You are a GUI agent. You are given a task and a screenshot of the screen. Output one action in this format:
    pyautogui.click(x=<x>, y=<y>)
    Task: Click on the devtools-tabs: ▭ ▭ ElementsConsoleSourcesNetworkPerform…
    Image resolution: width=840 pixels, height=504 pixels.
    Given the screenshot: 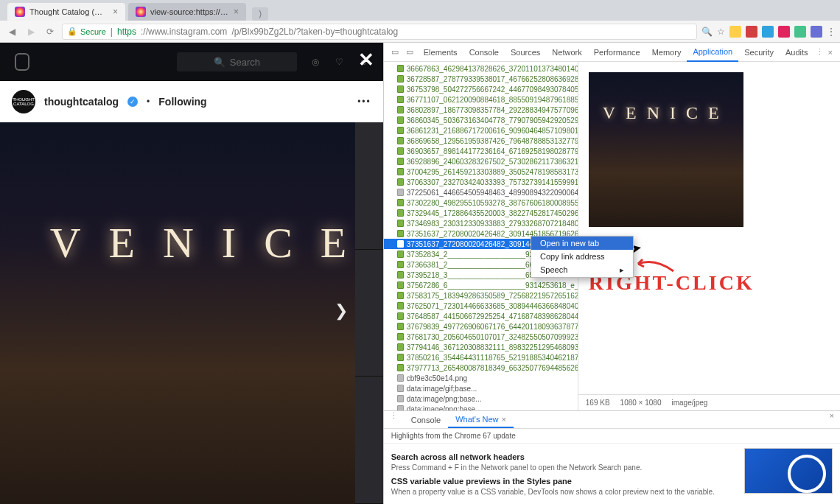 What is the action you would take?
    pyautogui.click(x=612, y=52)
    